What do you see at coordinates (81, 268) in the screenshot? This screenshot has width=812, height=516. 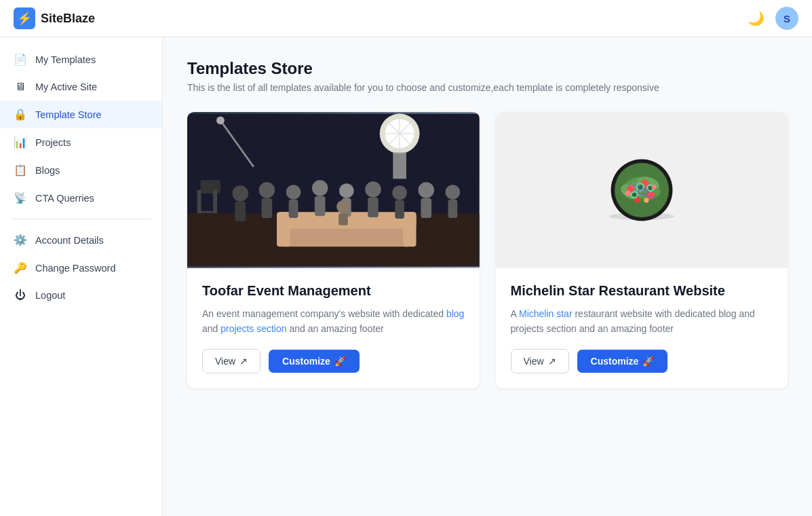 I see `sidebar-item-change-password: 🔑 Change Password` at bounding box center [81, 268].